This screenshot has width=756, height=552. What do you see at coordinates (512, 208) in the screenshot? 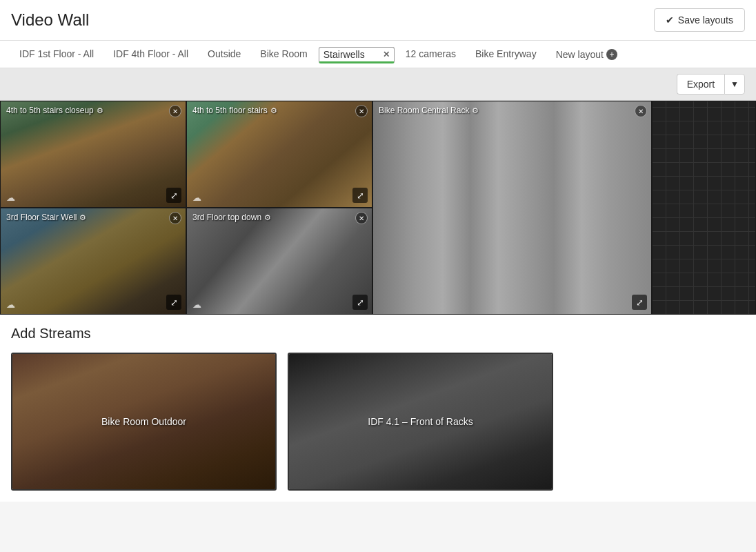
I see `video-cell-bike-room: Bike Room Central Rack ⚙ ✕ ⤢` at bounding box center [512, 208].